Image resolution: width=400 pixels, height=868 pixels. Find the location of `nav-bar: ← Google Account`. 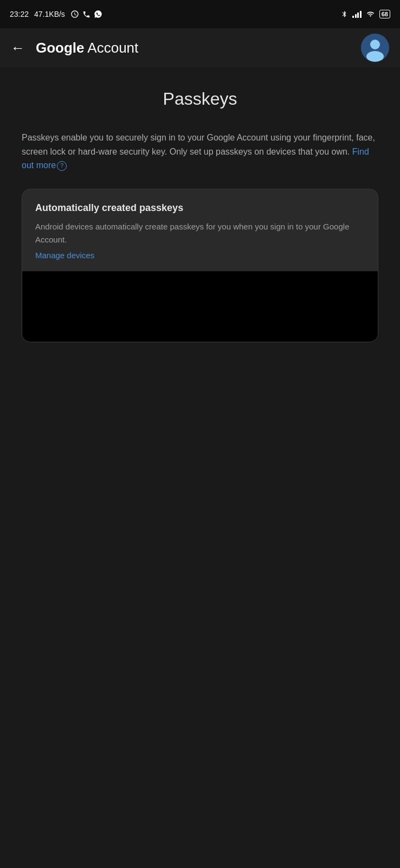

nav-bar: ← Google Account is located at coordinates (200, 48).